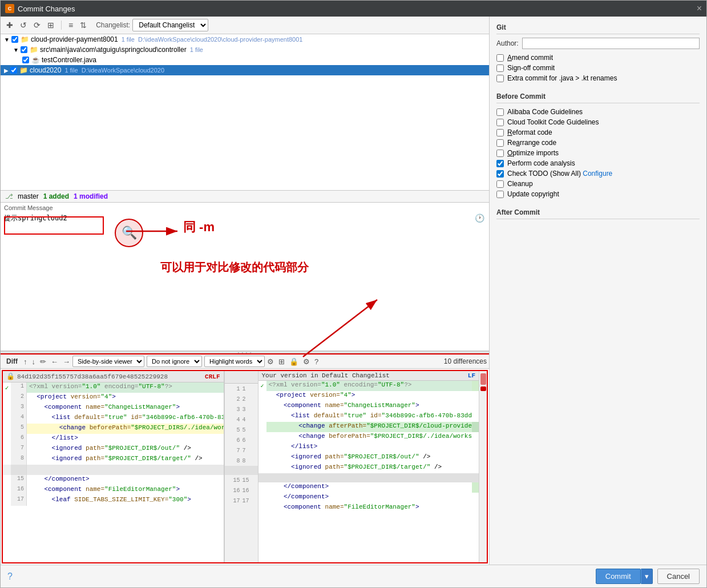 The height and width of the screenshot is (588, 707). I want to click on sort-button: ≡, so click(71, 25).